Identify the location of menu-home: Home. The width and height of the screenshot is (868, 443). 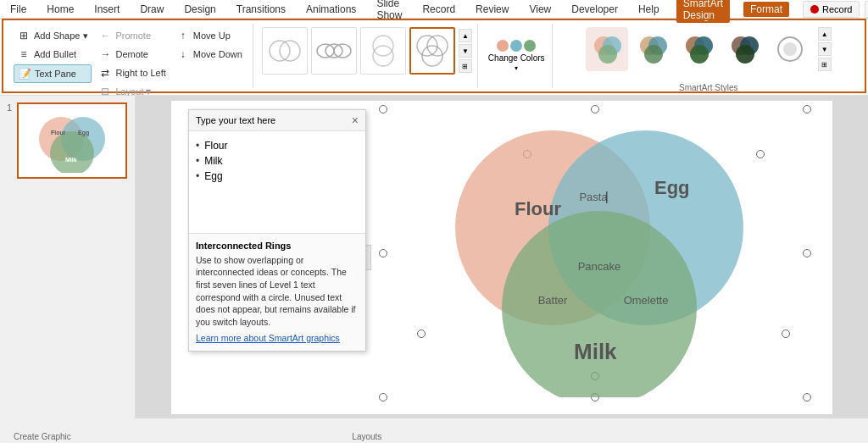
(60, 9).